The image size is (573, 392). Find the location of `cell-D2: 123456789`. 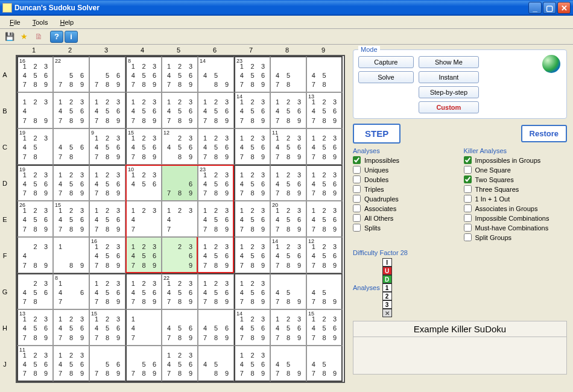

cell-D2: 123456789 is located at coordinates (71, 183).